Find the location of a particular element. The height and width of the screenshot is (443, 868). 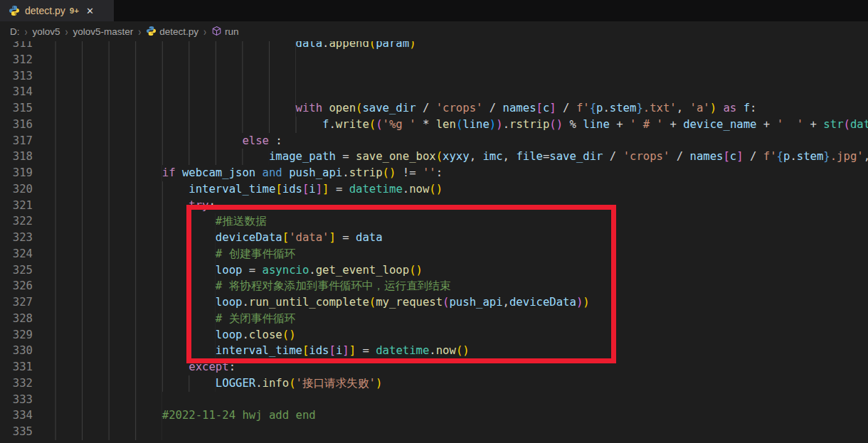

chevron-right-icon: › is located at coordinates (67, 31).